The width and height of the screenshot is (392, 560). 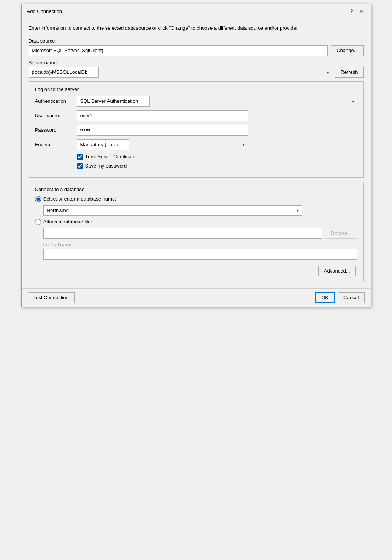 What do you see at coordinates (196, 11) in the screenshot?
I see `title-bar: Add Connection ? ✕` at bounding box center [196, 11].